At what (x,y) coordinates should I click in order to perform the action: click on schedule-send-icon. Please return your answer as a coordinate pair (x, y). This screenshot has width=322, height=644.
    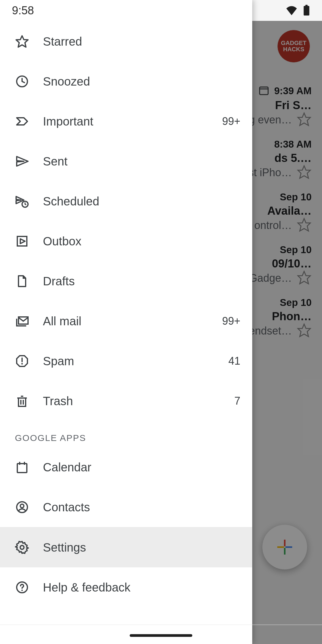
    Looking at the image, I should click on (29, 201).